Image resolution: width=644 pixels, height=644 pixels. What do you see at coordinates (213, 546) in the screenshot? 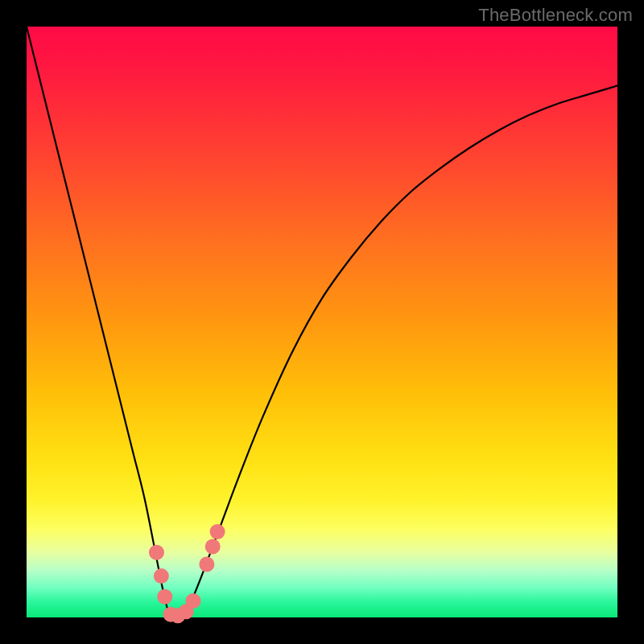
I see `marker-right-mid` at bounding box center [213, 546].